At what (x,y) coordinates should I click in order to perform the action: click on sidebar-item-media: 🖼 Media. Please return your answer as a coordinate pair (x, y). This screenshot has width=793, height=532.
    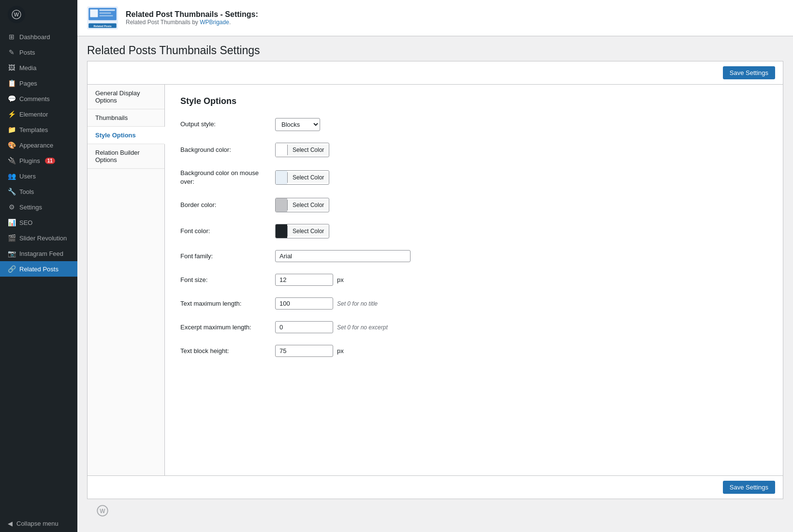
    Looking at the image, I should click on (39, 68).